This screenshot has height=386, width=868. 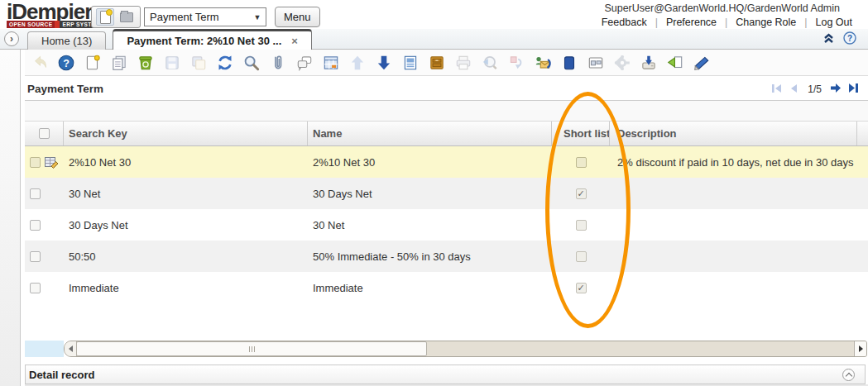 I want to click on triangle-left-icon, so click(x=71, y=349).